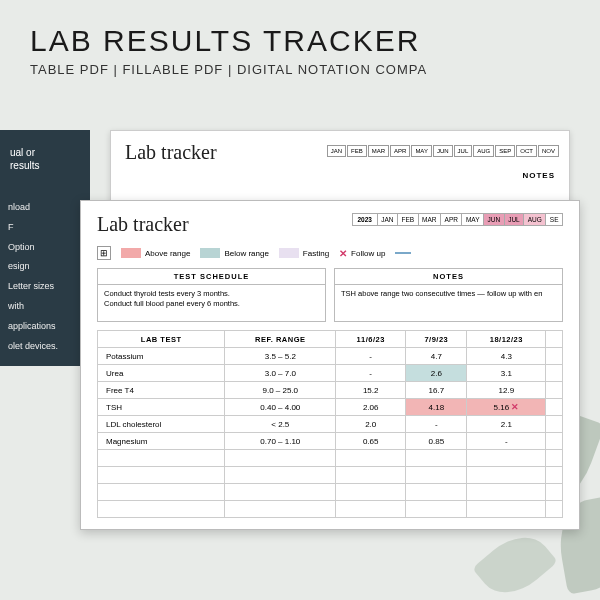  I want to click on table-cell: 15.2, so click(371, 390).